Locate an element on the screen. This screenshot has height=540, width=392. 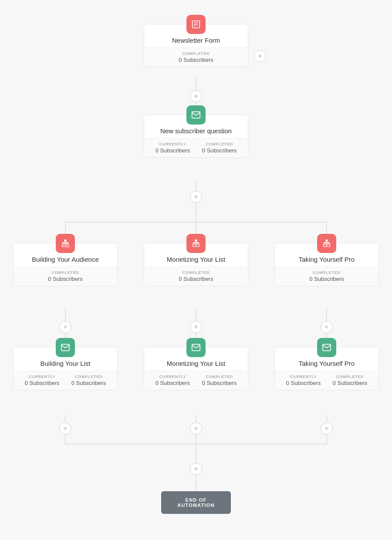
monetizing-list-1-stat-completed: COMPLETED 0 Subscribers is located at coordinates (196, 276).